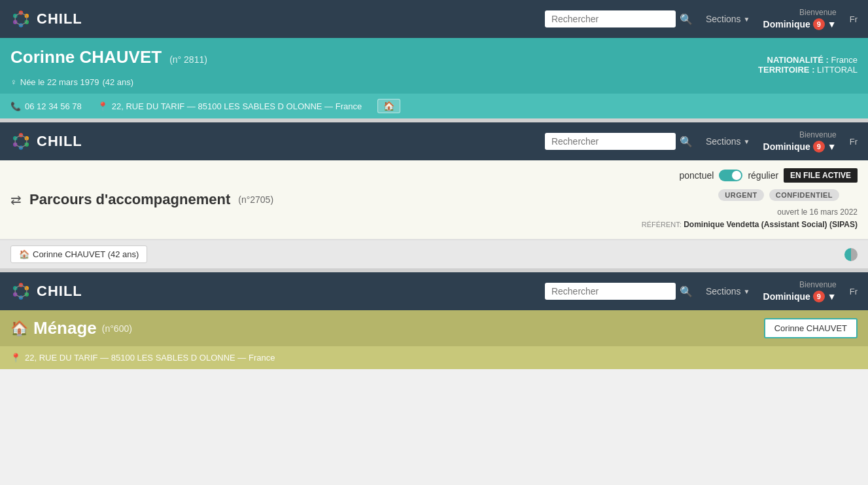  Describe the element at coordinates (20, 329) in the screenshot. I see `menage-home-icon: 🏠` at that location.